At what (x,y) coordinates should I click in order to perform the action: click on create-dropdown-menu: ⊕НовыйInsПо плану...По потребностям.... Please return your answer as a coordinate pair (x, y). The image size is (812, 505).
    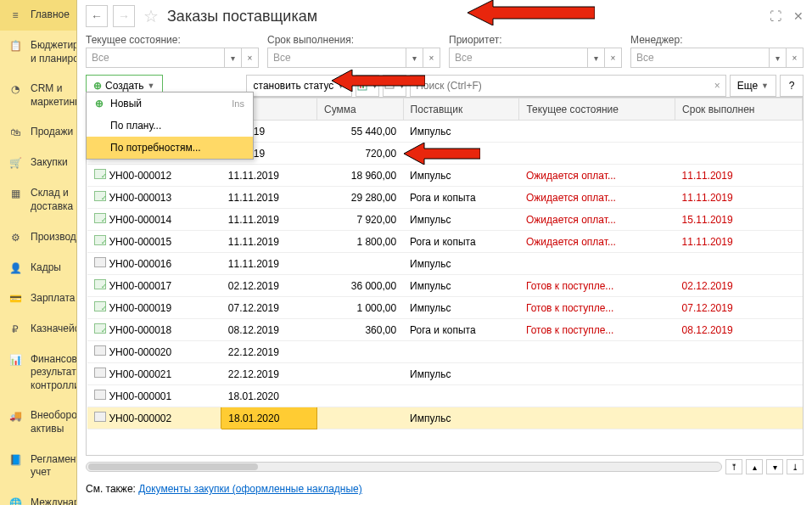
    Looking at the image, I should click on (170, 126).